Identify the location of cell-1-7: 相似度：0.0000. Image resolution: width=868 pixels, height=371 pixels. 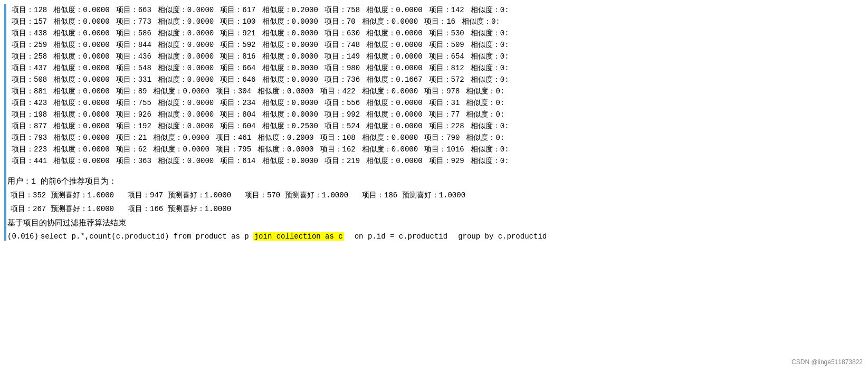
(390, 22).